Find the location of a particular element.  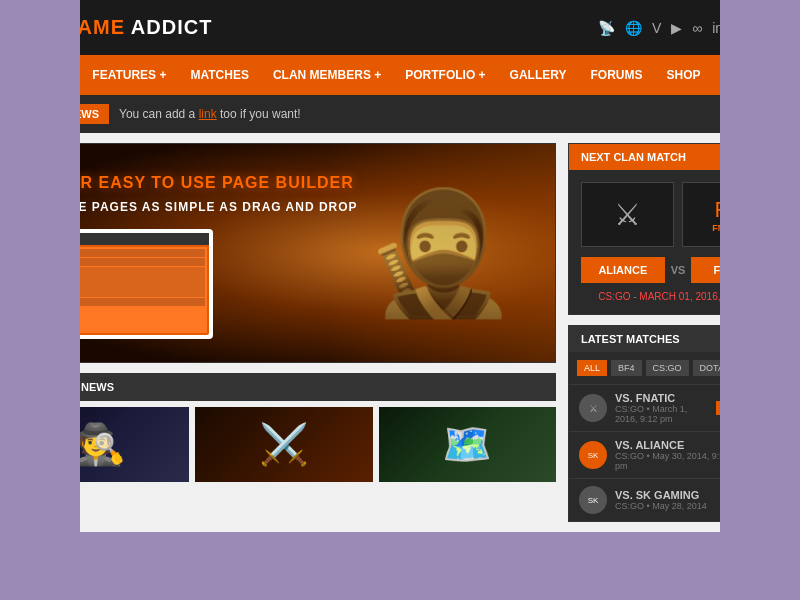

latest-matches-widget: LATEST MATCHES ALL BF4 CS:GO DOTA 2 LOL … is located at coordinates (678, 424).